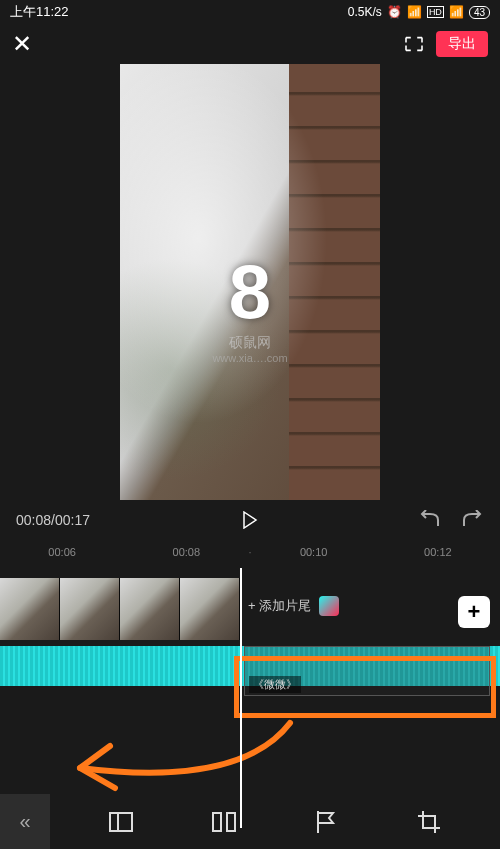  I want to click on tiktok-icon, so click(329, 606).